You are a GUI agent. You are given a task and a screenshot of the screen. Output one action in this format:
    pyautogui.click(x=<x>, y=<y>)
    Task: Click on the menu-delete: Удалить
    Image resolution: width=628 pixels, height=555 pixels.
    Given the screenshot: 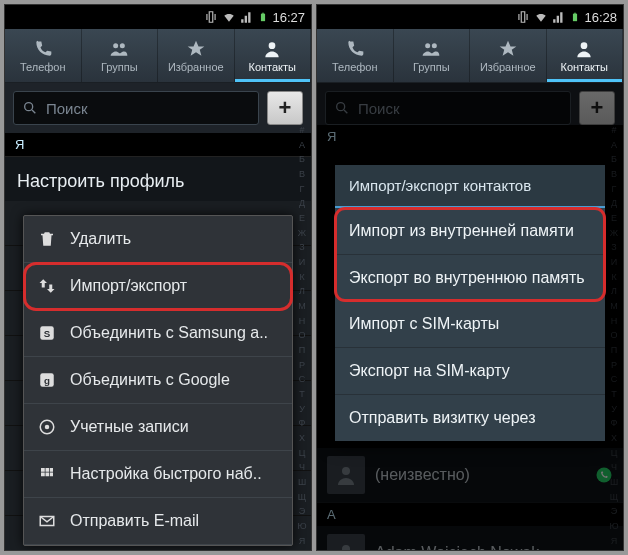 What is the action you would take?
    pyautogui.click(x=158, y=240)
    